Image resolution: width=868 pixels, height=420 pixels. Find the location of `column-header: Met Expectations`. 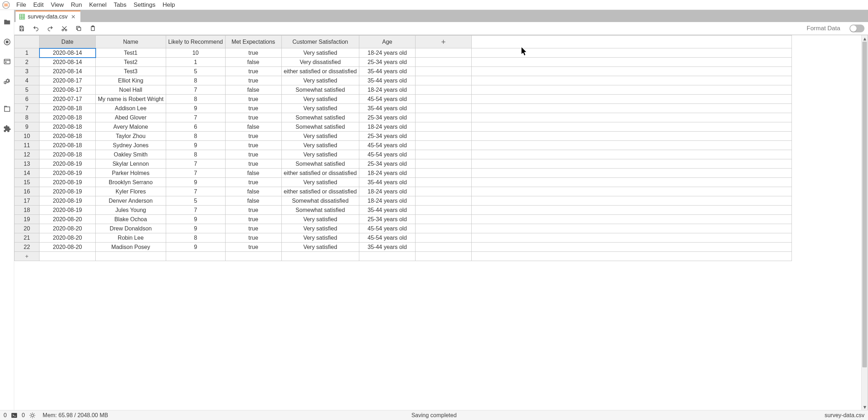

column-header: Met Expectations is located at coordinates (253, 42).